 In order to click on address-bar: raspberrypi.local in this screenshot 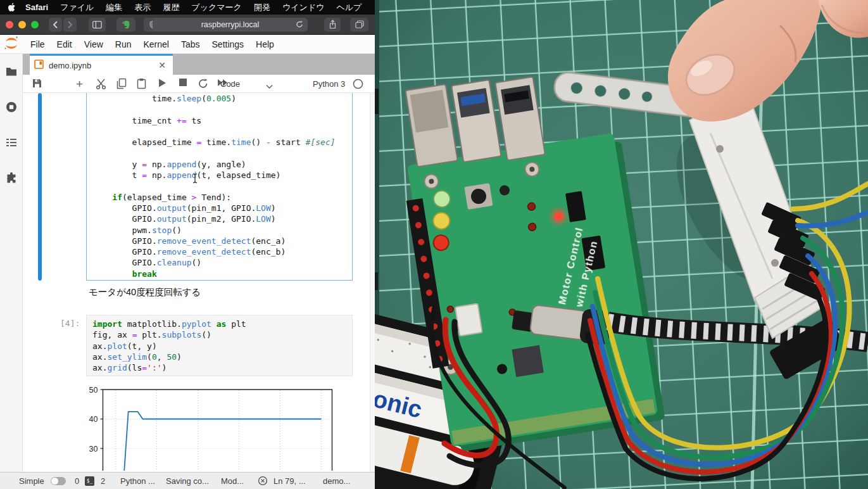, I will do `click(230, 25)`.